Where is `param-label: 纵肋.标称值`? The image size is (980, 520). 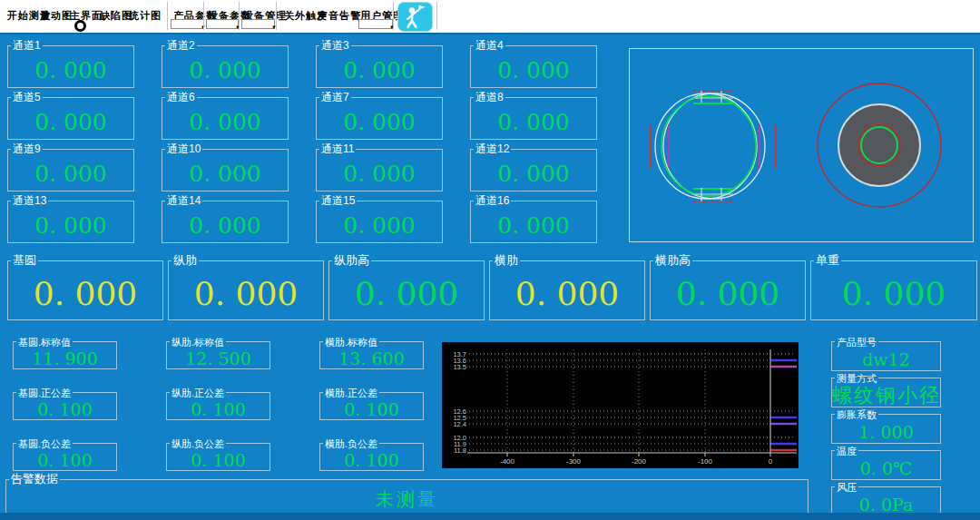 param-label: 纵肋.标称值 is located at coordinates (198, 342).